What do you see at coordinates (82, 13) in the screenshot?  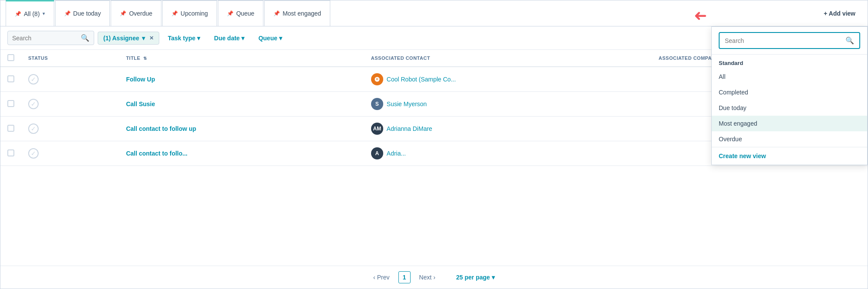 I see `tab-due-today: 📌 Due today` at bounding box center [82, 13].